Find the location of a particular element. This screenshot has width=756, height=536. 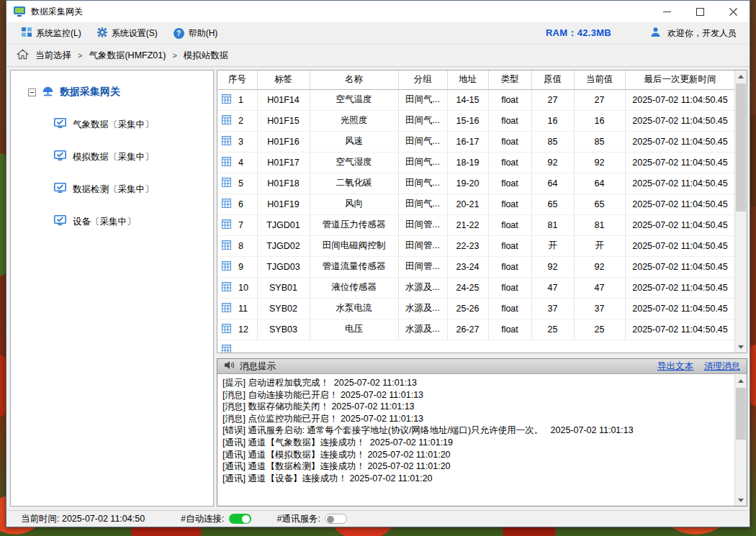

table-scrollbar-thumb is located at coordinates (741, 147).